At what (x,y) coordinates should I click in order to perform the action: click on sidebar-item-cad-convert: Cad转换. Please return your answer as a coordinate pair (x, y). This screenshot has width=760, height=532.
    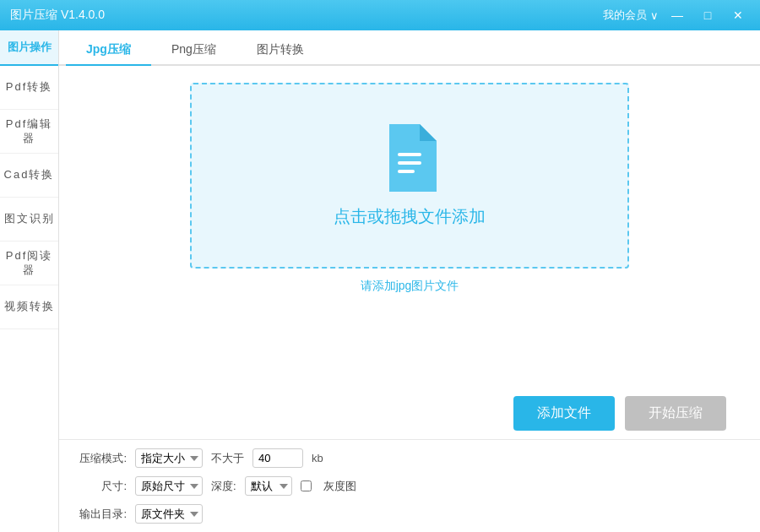
    Looking at the image, I should click on (29, 176).